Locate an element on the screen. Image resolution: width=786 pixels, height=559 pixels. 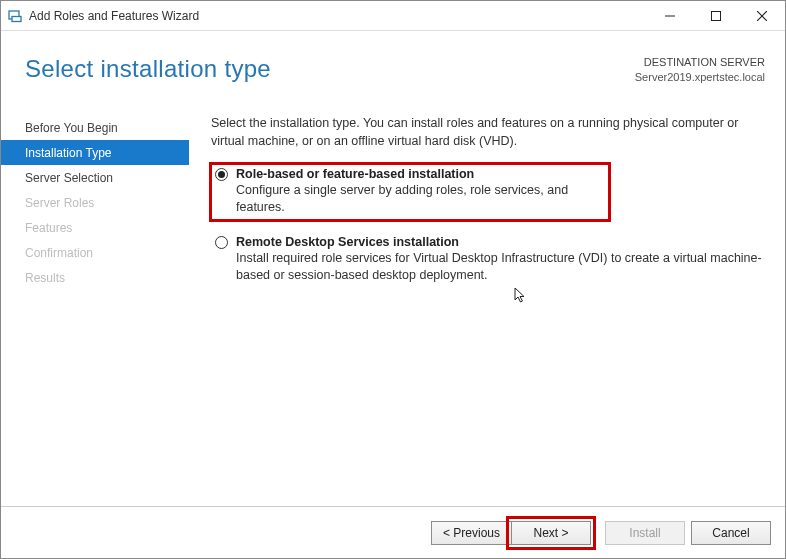
window-controls is located at coordinates (716, 16).